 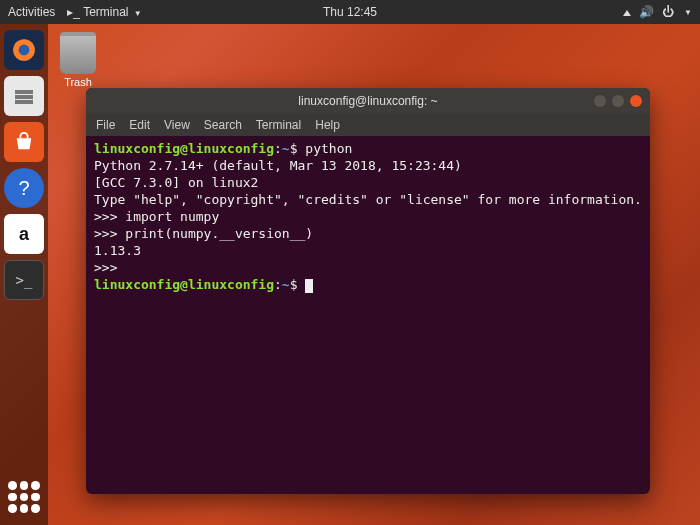 I want to click on output-line: >>> print(numpy.__version__), so click(x=204, y=234).